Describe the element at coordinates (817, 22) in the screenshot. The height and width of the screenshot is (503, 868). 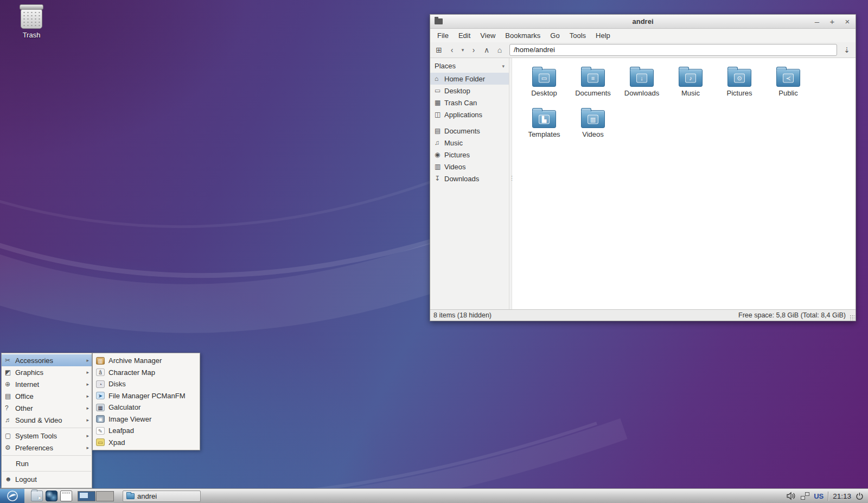
I see `minimize-button: –` at that location.